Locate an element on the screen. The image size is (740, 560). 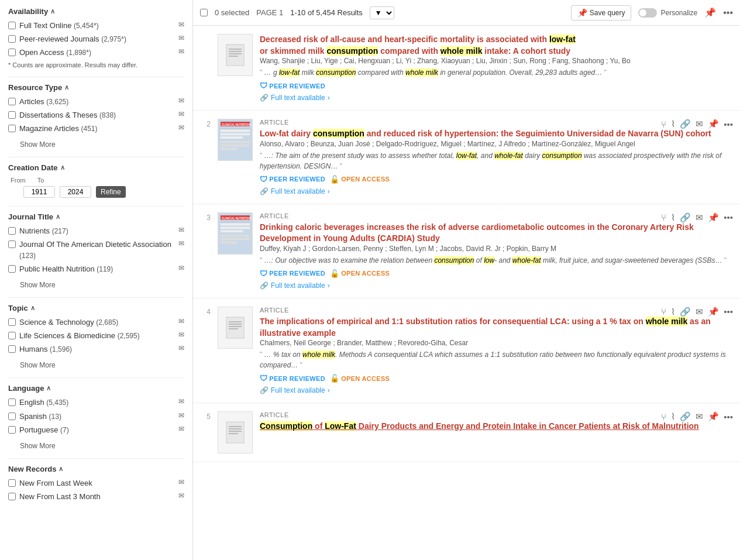
result-thumbnail-2: CLINICAL NUTRITION is located at coordinates (235, 140).